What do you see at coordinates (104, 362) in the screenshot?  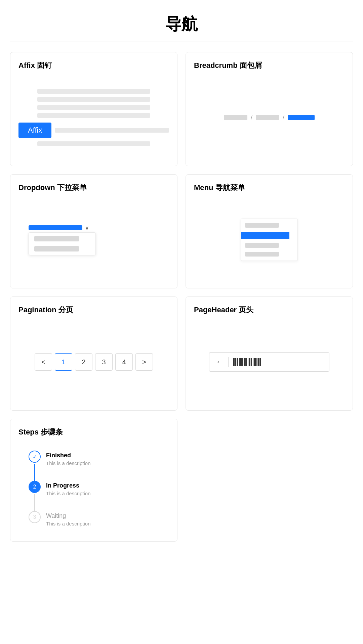 I see `pagination-page-3: 3` at bounding box center [104, 362].